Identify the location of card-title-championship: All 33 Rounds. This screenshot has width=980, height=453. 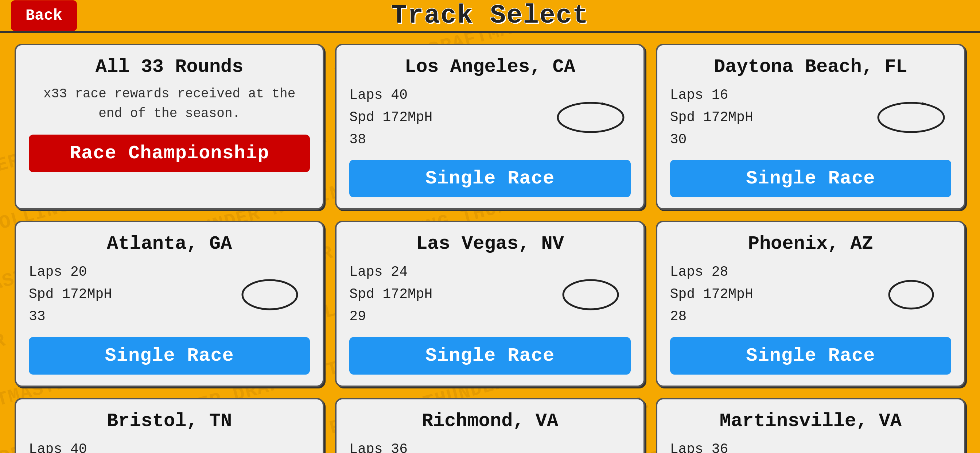
(170, 67).